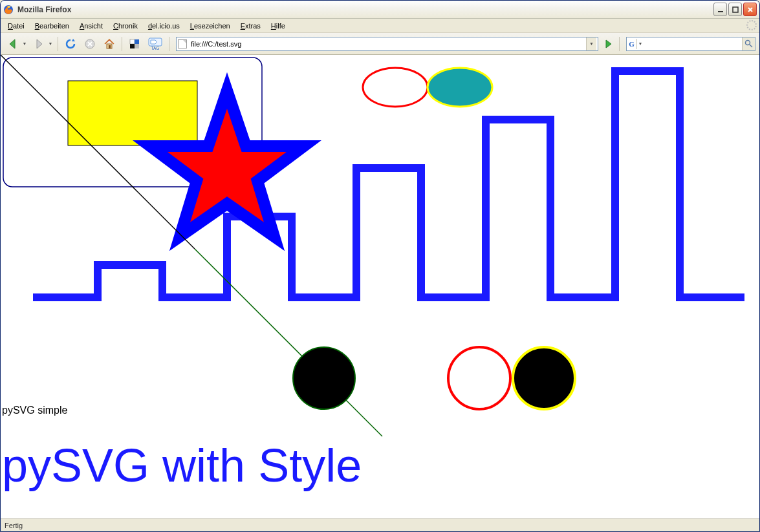  I want to click on back-button, so click(13, 44).